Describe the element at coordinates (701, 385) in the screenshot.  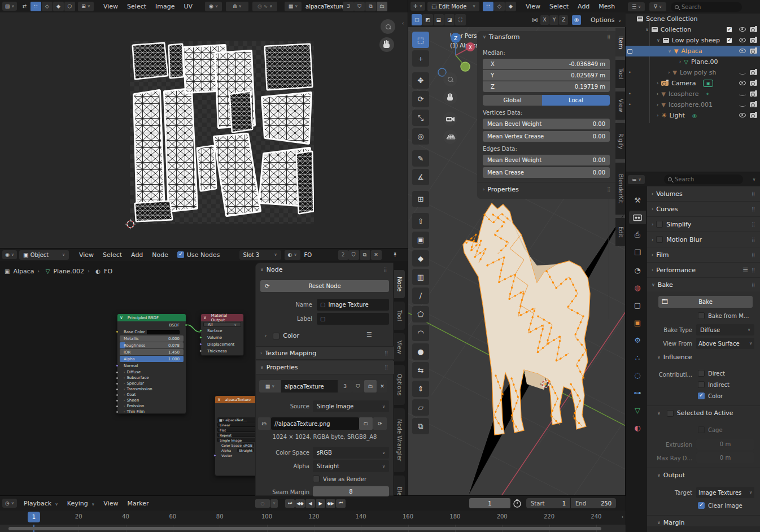
I see `contrib-indirect-checkbox` at that location.